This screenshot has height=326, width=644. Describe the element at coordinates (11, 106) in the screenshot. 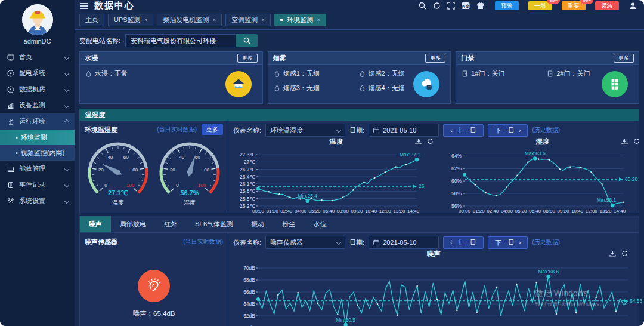

I see `device-monitor-icon` at that location.